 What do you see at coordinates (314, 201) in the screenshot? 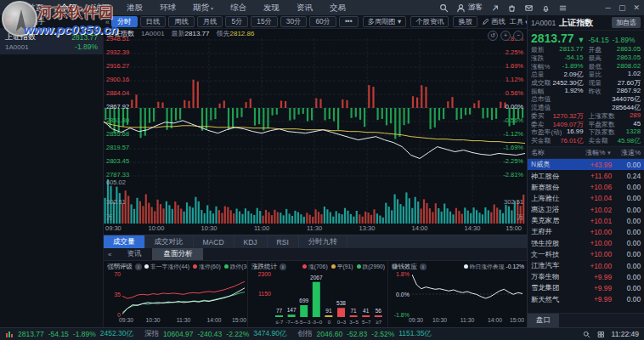
I see `volume-chart` at bounding box center [314, 201].